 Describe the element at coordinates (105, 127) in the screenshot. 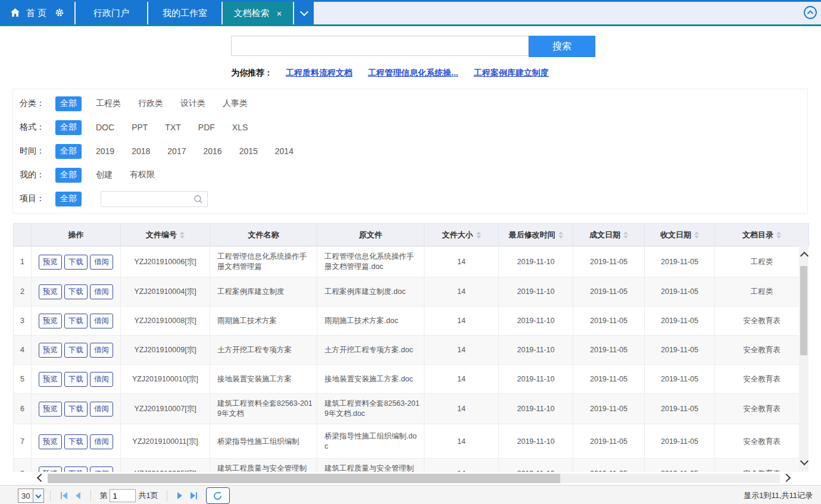

I see `filter-option: DOC` at that location.